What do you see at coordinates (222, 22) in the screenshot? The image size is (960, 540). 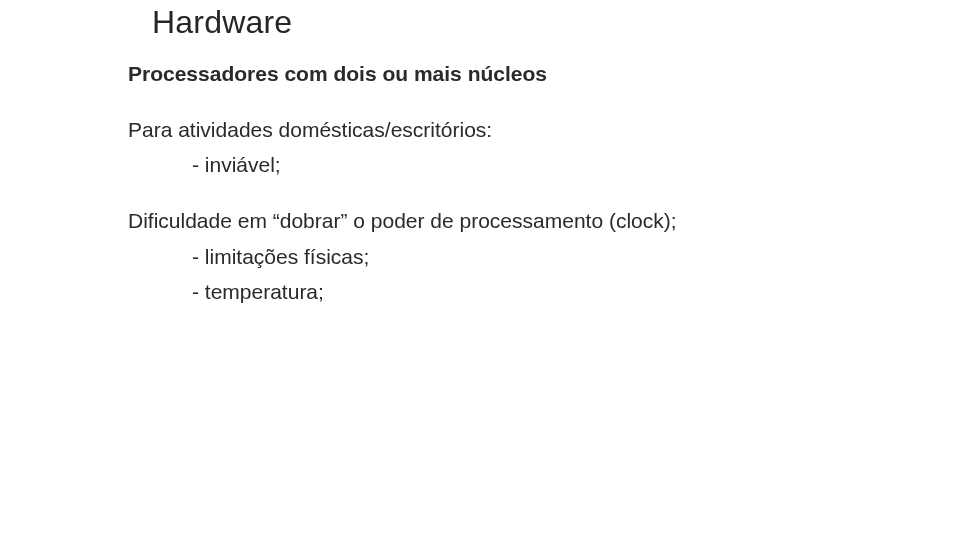 I see `slide-title: Hardware` at bounding box center [222, 22].